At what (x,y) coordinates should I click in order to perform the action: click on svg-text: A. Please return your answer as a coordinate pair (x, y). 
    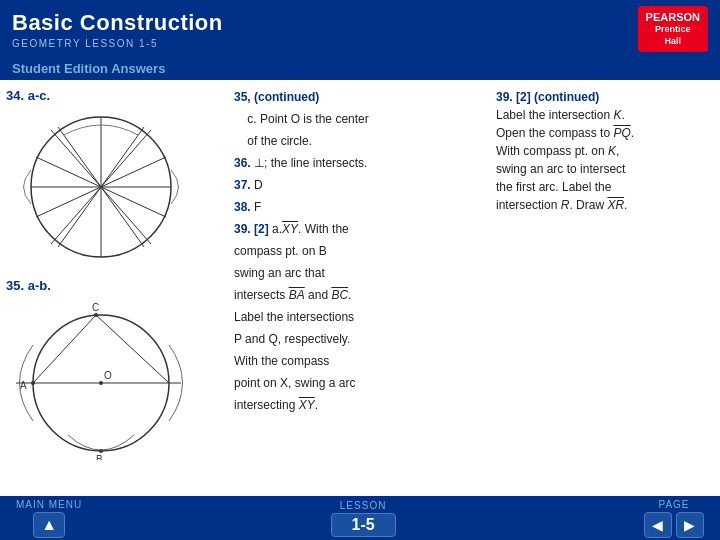
    Looking at the image, I should click on (24, 386).